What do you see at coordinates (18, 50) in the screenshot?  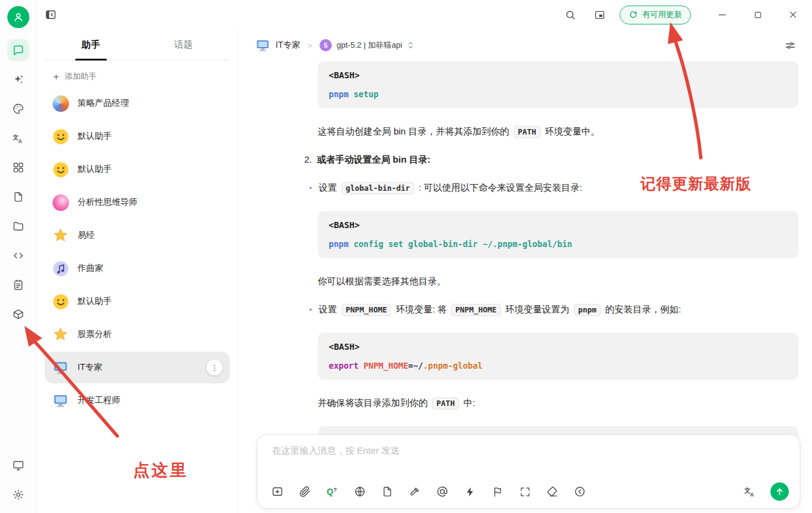 I see `sidebar-chat-button` at bounding box center [18, 50].